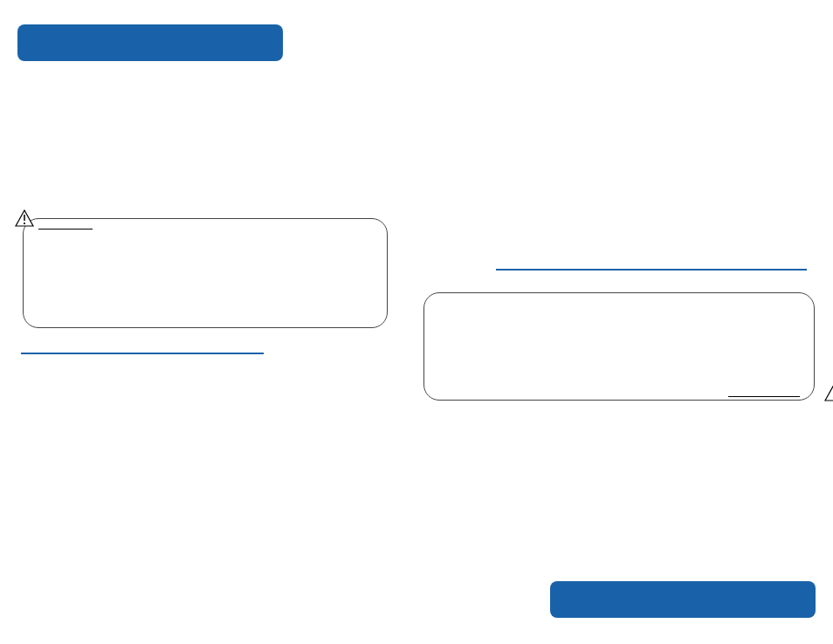 The width and height of the screenshot is (833, 644). What do you see at coordinates (205, 273) in the screenshot?
I see `callout-box-left` at bounding box center [205, 273].